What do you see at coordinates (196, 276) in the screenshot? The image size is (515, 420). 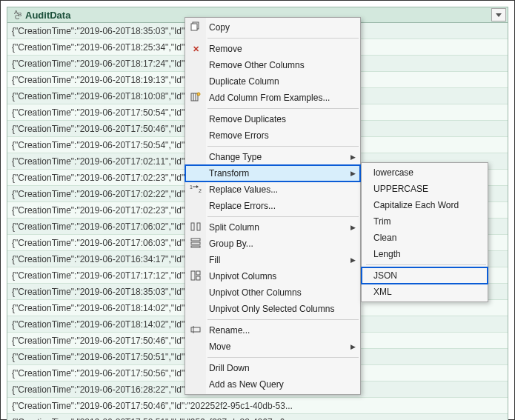 I see `unpivot-icon` at bounding box center [196, 276].